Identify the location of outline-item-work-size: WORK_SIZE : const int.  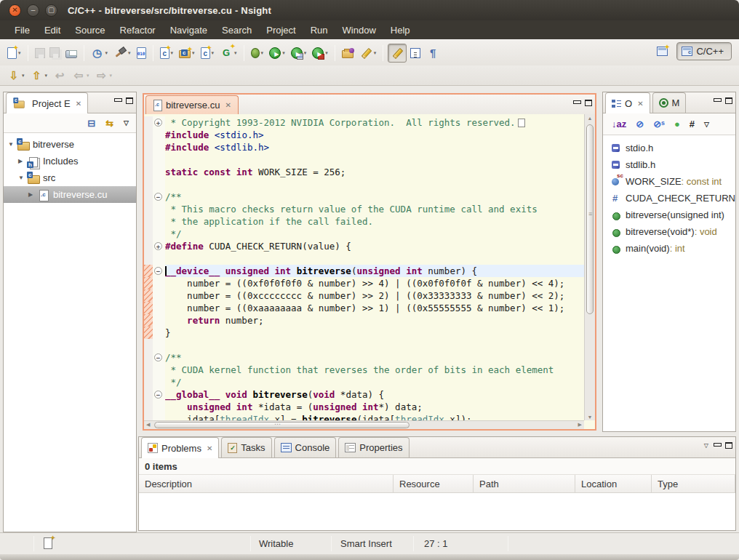
(669, 182).